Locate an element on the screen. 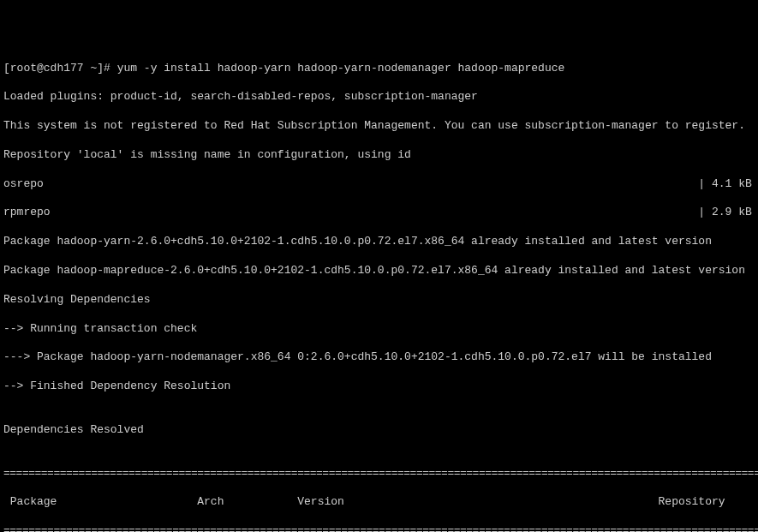 Image resolution: width=758 pixels, height=532 pixels. shell-prompt: [root@cdh177 ~]# is located at coordinates (60, 69).